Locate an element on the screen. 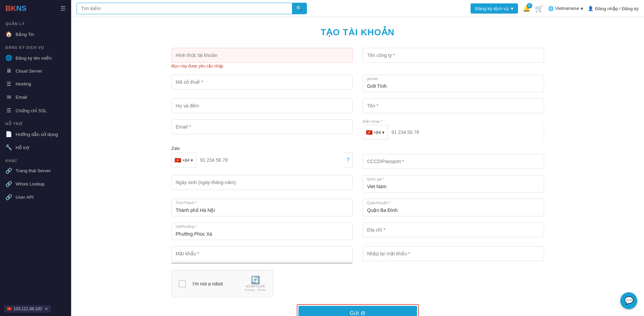 This screenshot has width=644, height=316. last-name-input is located at coordinates (262, 106).